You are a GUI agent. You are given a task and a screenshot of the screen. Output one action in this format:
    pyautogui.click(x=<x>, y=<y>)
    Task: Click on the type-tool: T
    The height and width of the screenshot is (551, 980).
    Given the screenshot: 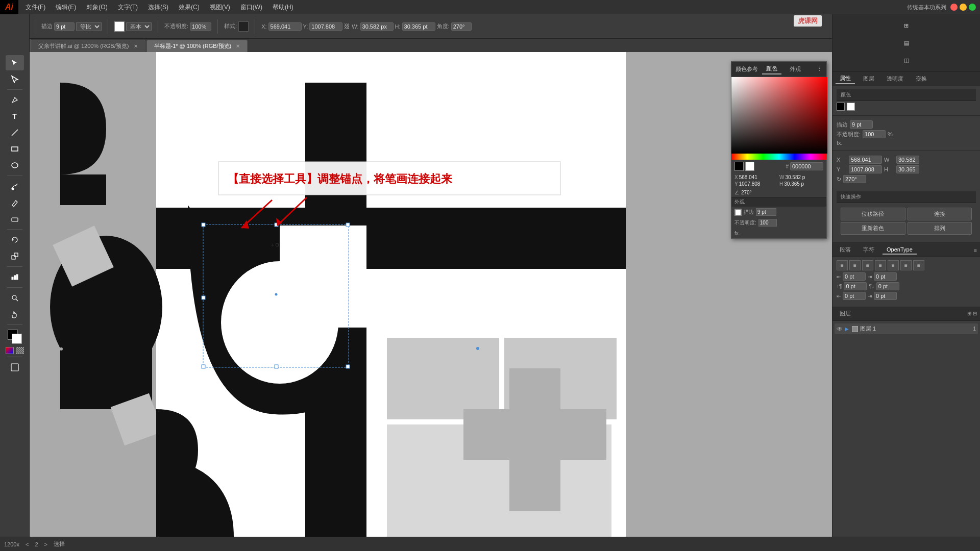 What is the action you would take?
    pyautogui.click(x=15, y=116)
    